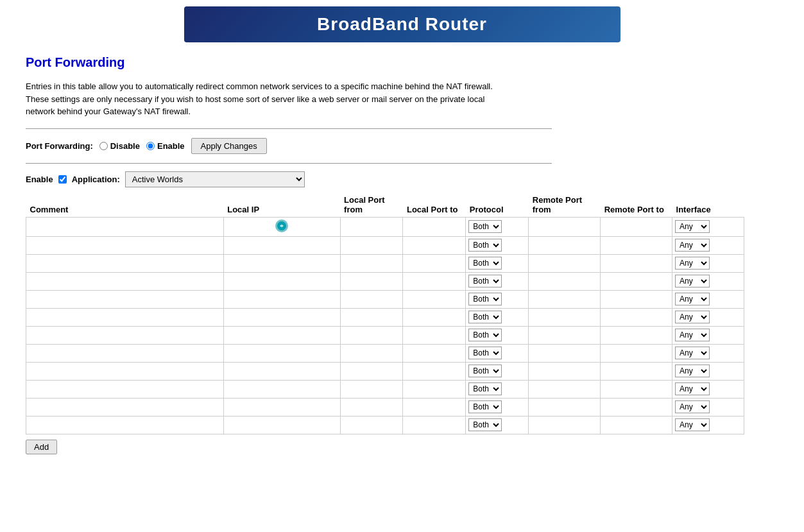  What do you see at coordinates (692, 263) in the screenshot?
I see `interface-select-2: AnyWANLAN` at bounding box center [692, 263].